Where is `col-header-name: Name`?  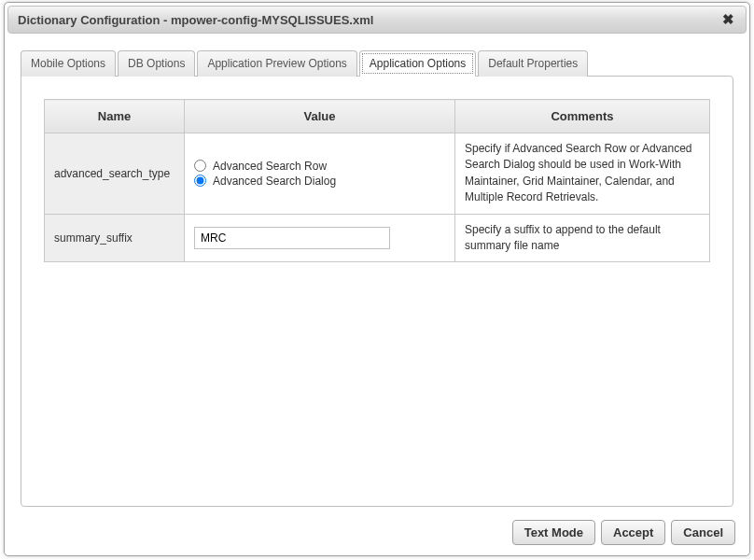
col-header-name: Name is located at coordinates (115, 117).